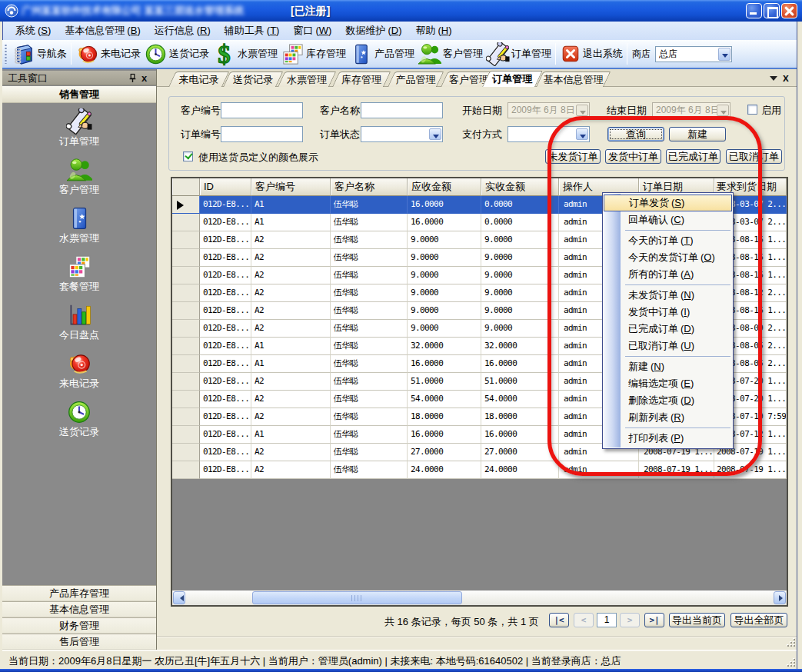 This screenshot has height=672, width=802. Describe the element at coordinates (574, 79) in the screenshot. I see `tab-基本信息管理: 基本信息管理` at that location.